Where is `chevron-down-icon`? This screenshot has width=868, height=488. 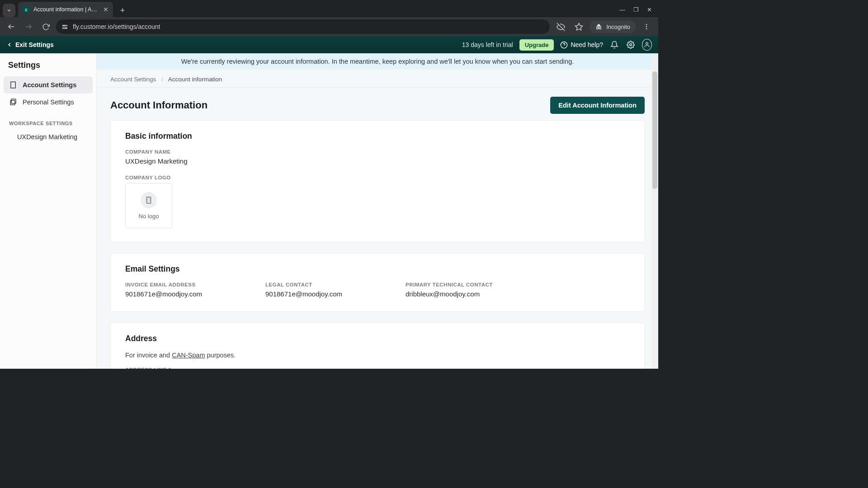
chevron-down-icon is located at coordinates (9, 10).